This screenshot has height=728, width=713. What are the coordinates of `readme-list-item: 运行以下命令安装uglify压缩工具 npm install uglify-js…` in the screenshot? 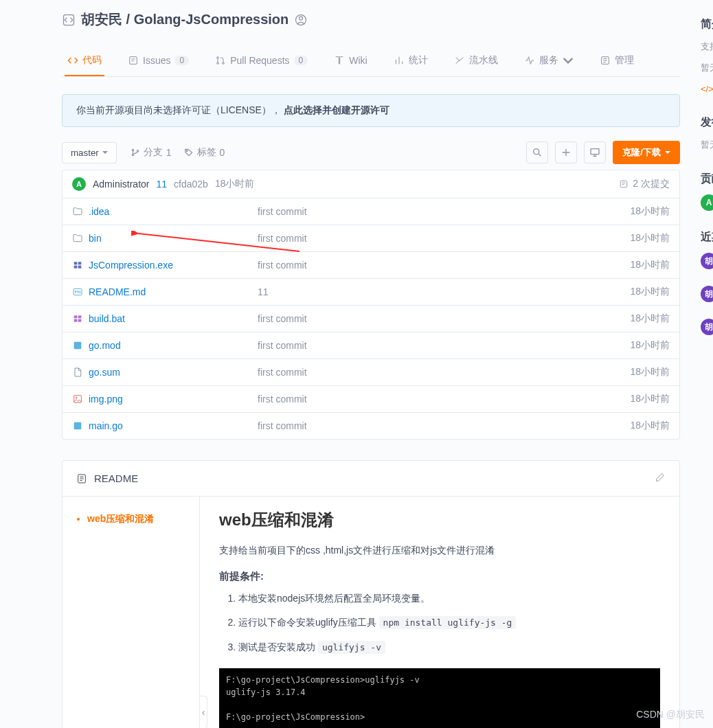 It's located at (449, 622).